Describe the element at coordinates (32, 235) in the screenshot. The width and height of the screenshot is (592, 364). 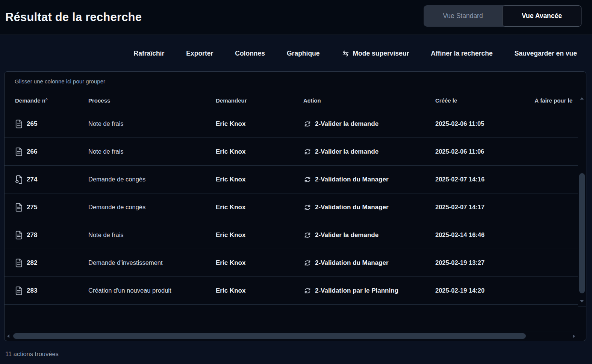
I see `request-number: 278` at that location.